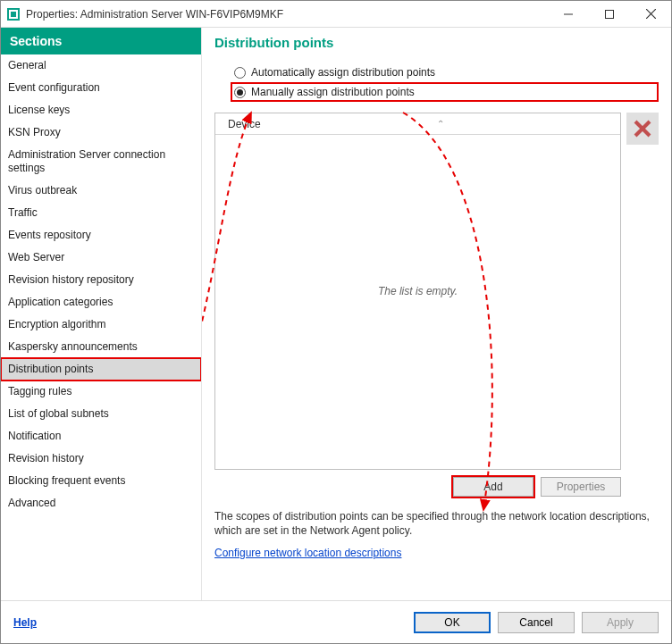 The image size is (672, 644). What do you see at coordinates (239, 73) in the screenshot?
I see `radio-unchecked-icon` at bounding box center [239, 73].